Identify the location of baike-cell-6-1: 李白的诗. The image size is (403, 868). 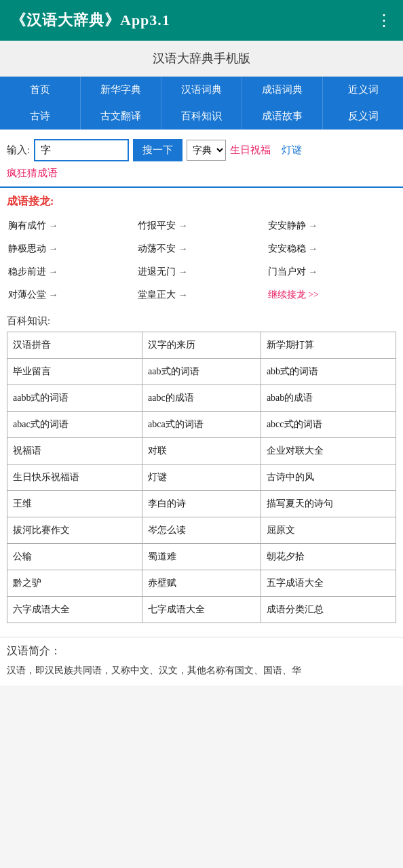
(202, 505).